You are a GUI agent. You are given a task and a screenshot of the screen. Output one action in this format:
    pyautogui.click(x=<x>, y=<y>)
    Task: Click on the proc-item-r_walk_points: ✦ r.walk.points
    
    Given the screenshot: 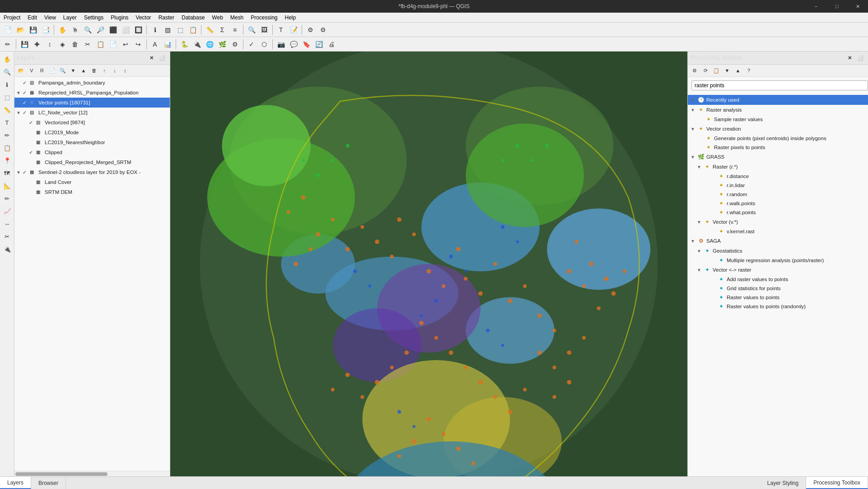 What is the action you would take?
    pyautogui.click(x=788, y=203)
    